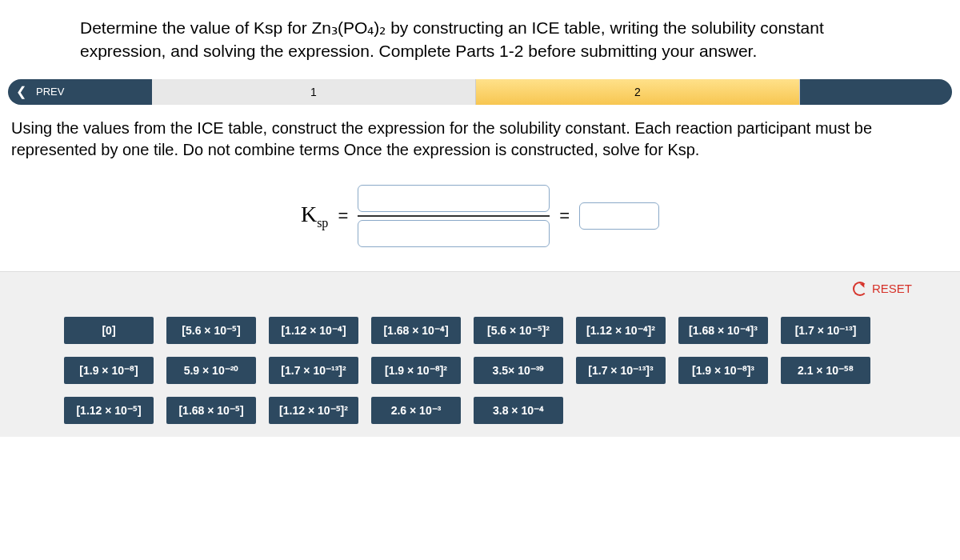 This screenshot has height=560, width=960. Describe the element at coordinates (518, 330) in the screenshot. I see `answer-tile: [5.6 × 10⁻⁵]²` at that location.